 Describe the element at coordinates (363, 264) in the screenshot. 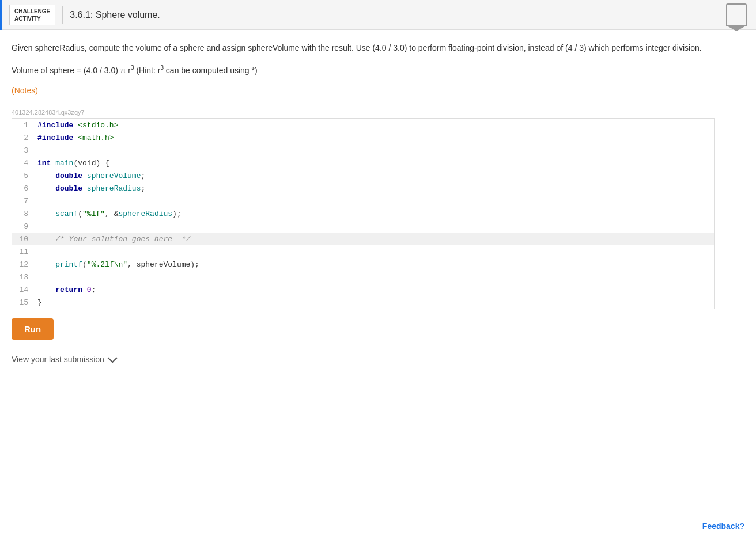

I see `code-line-12: 12 printf("%.2lf\n", sphereVolume);` at that location.